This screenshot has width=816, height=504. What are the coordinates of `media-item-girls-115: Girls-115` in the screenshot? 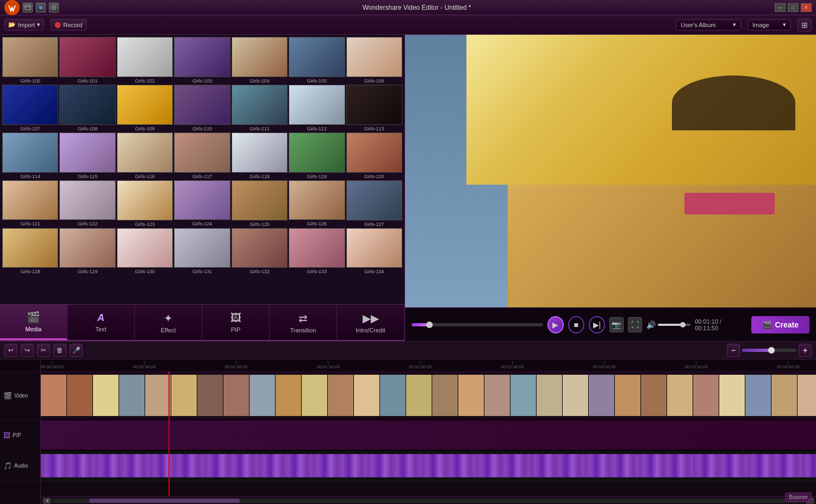 It's located at (87, 156).